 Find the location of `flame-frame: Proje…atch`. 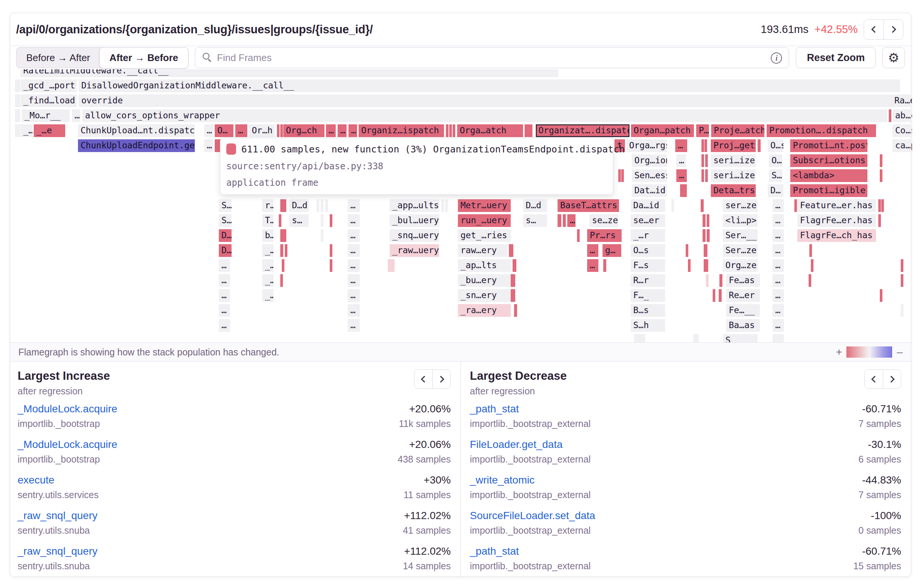

flame-frame: Proje…atch is located at coordinates (738, 131).